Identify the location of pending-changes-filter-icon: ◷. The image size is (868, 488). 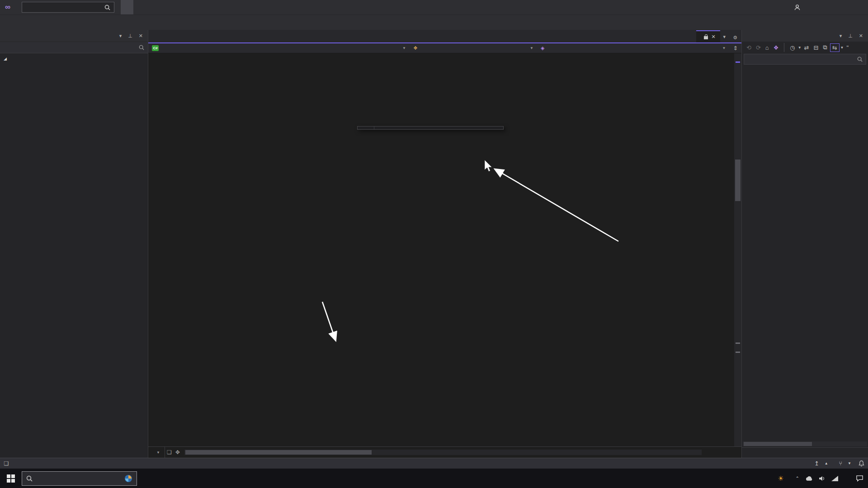
(792, 48).